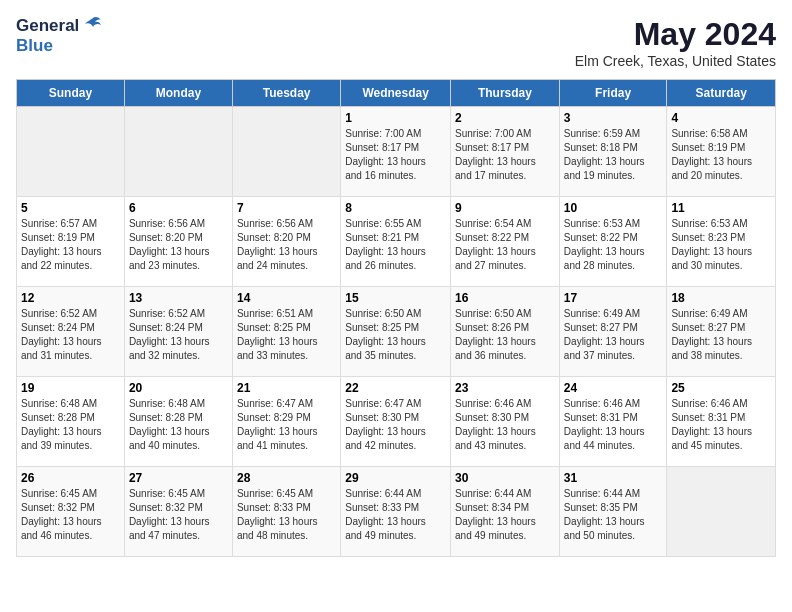 This screenshot has width=792, height=612. I want to click on calendar-week-row: 1Sunrise: 7:00 AM Sunset: 8:17 PM Daylig…, so click(396, 152).